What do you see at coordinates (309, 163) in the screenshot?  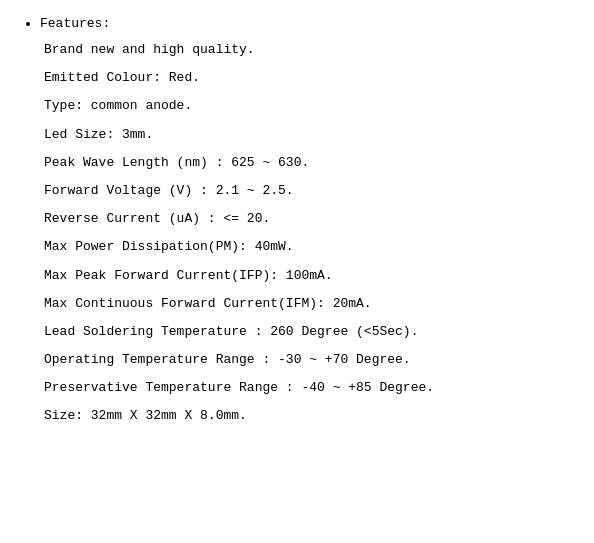 I see `feature-line: Peak Wave Length (nm) : 625 ~ 630.` at bounding box center [309, 163].